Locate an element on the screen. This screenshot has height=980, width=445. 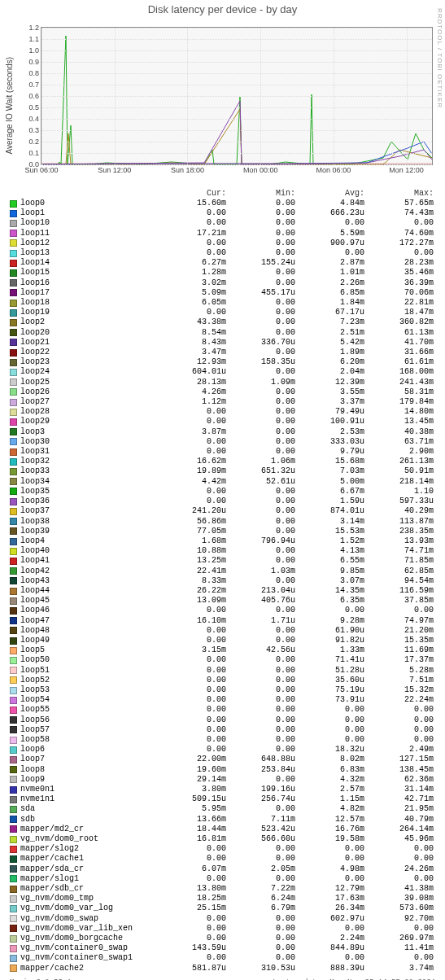
series-name: loop0 is located at coordinates (89, 203).